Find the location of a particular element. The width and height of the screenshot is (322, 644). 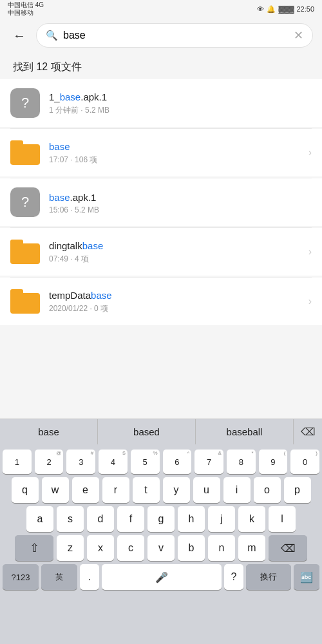

suggestion-base: base is located at coordinates (49, 431).